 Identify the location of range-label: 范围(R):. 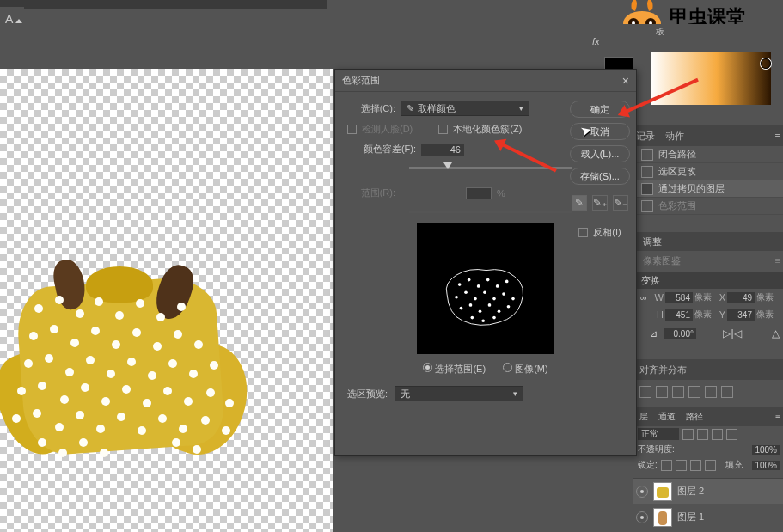
(371, 193).